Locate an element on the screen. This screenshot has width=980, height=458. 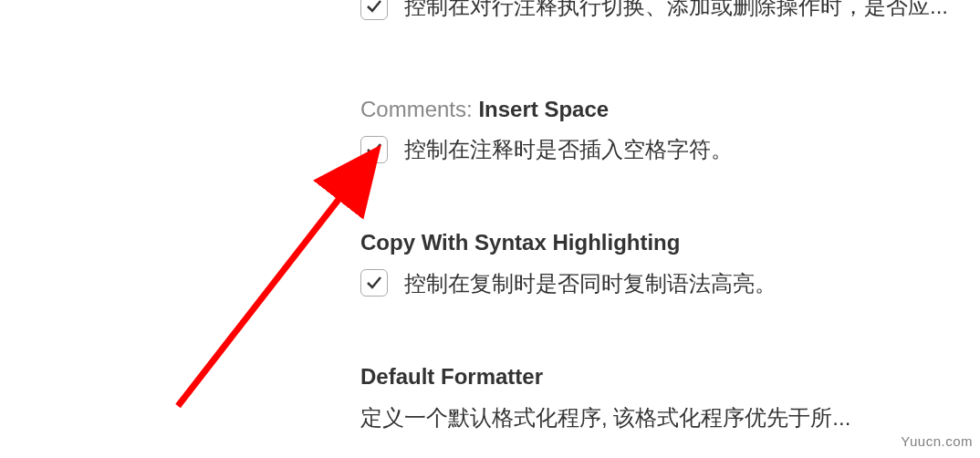
setting-item-copy-syntax: Copy With Syntax Highlighting 控制在复制时是否同时… is located at coordinates (670, 263).